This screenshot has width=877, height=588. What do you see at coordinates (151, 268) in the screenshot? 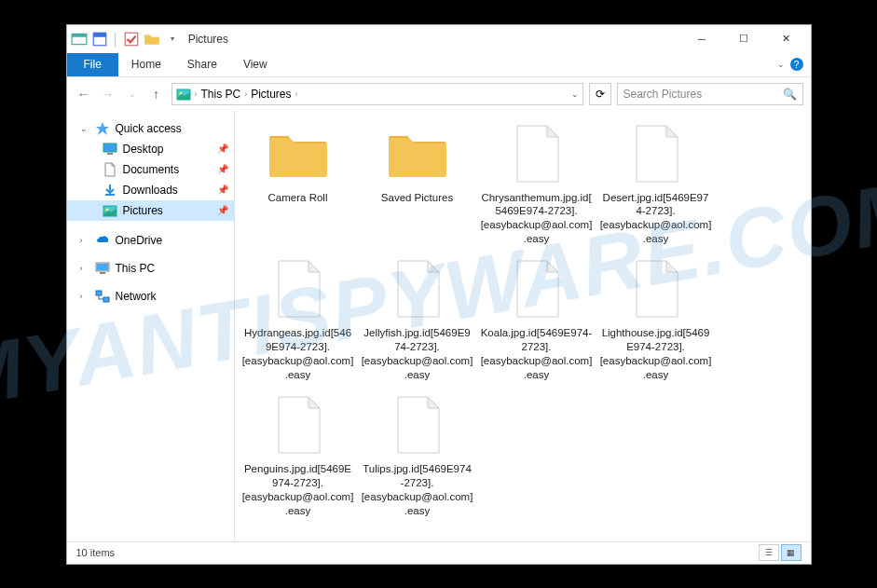
I see `nav-thispc: › This PC` at bounding box center [151, 268].